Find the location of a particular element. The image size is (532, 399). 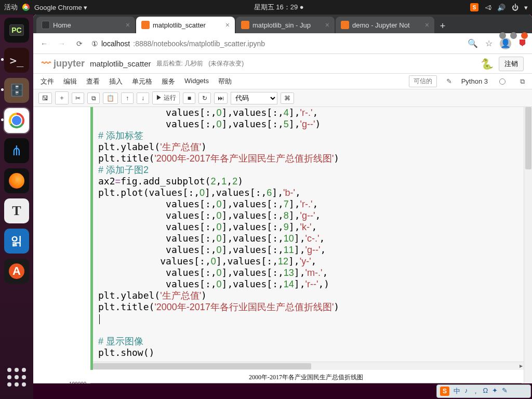

chrome-icon is located at coordinates (26, 7).